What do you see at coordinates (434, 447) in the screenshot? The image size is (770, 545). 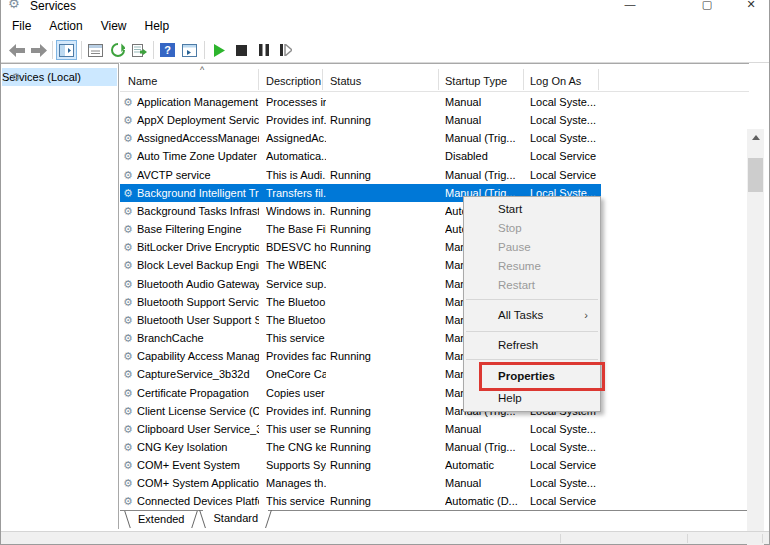 I see `table-row: ⚙CNG Key IsolationThe CNG ke...RunningMa…` at bounding box center [434, 447].